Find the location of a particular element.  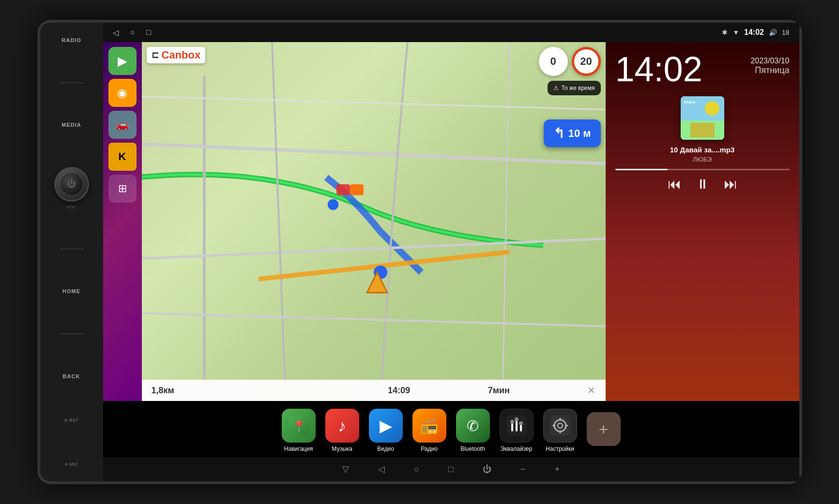

next-track-btn: ⏭ is located at coordinates (731, 184).